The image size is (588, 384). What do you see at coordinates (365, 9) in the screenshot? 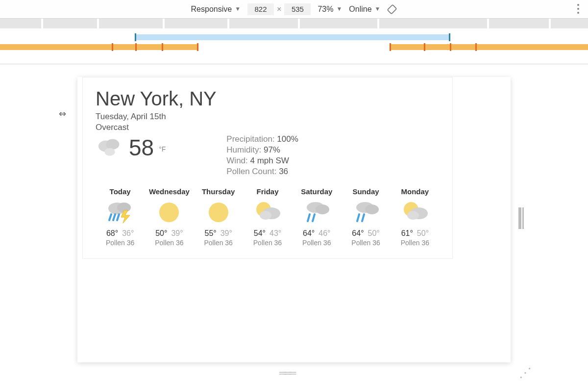
I see `throttle-select: Online ▼` at bounding box center [365, 9].